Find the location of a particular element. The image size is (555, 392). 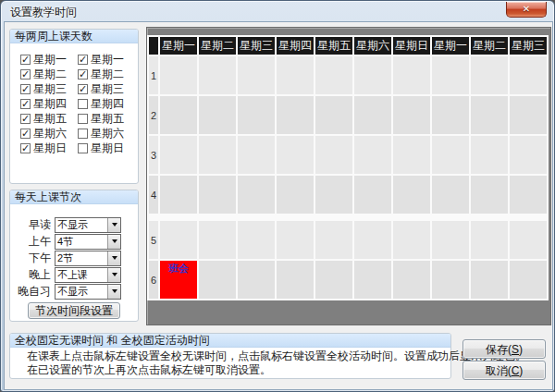

day-checkbox-week2-0: ✓星期一 is located at coordinates (106, 59).